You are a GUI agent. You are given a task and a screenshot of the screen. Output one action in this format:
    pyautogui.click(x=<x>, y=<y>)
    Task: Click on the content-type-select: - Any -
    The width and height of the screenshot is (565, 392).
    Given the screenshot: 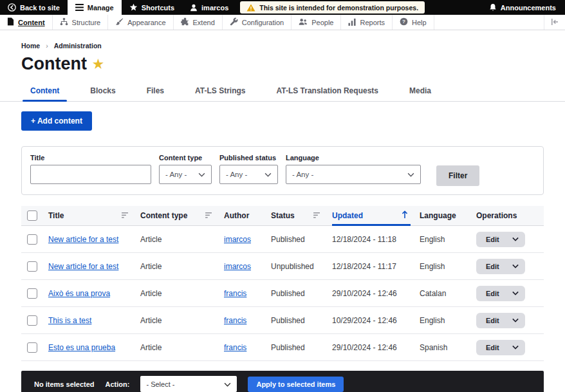 What is the action you would take?
    pyautogui.click(x=185, y=174)
    